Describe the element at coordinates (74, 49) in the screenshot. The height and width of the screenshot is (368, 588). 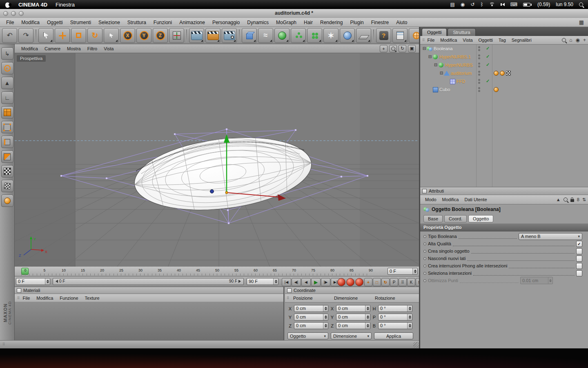
I see `vp-menu-mostra: Mostra` at that location.